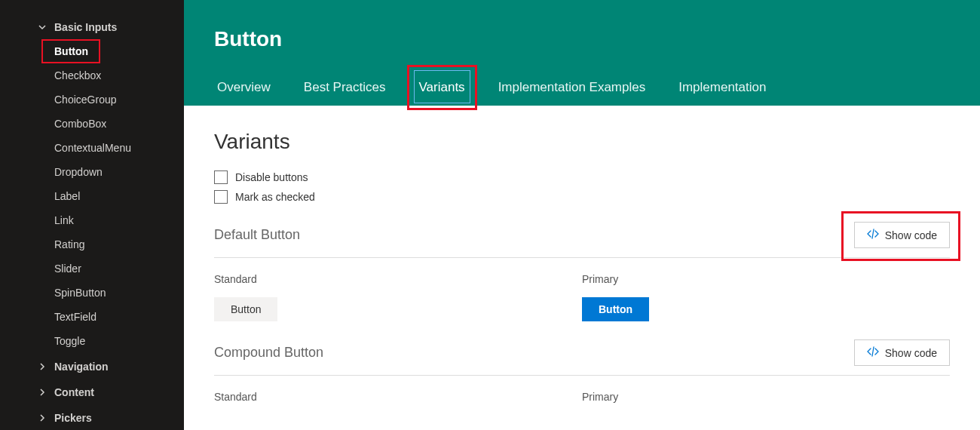  What do you see at coordinates (244, 89) in the screenshot?
I see `tab-overview: Overview` at bounding box center [244, 89].